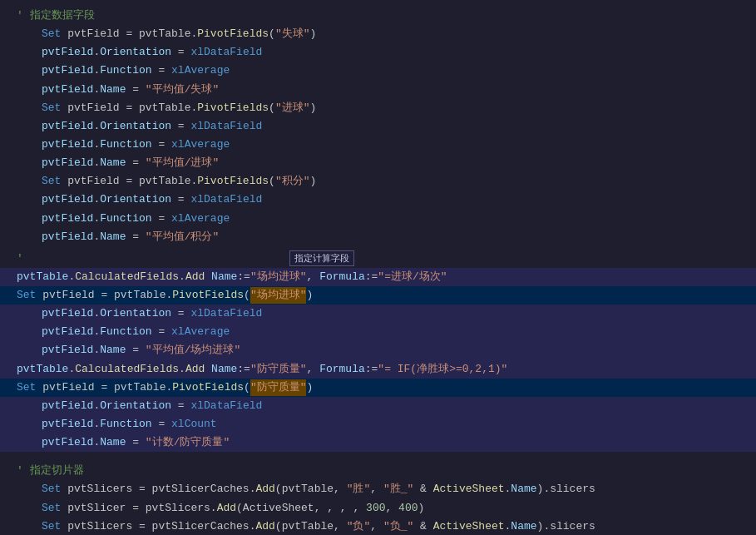 The height and width of the screenshot is (535, 756). What do you see at coordinates (378, 508) in the screenshot?
I see `code-line: Set pvtSlicer = pvtSlicers.Add(ActiveShe…` at bounding box center [378, 508].